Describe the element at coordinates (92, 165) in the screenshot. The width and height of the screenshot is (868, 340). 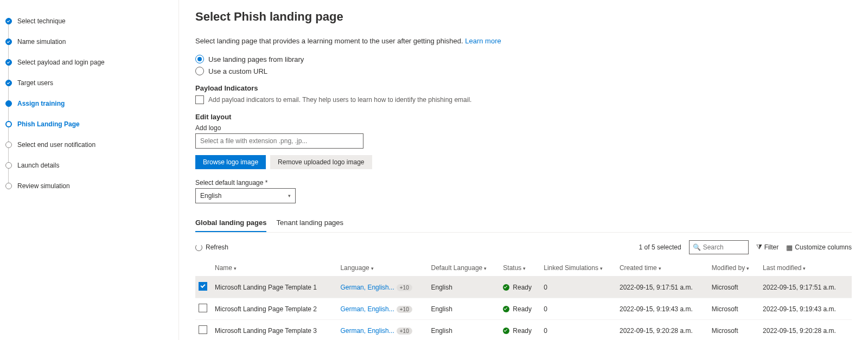
I see `step-launch-details: Launch details` at that location.